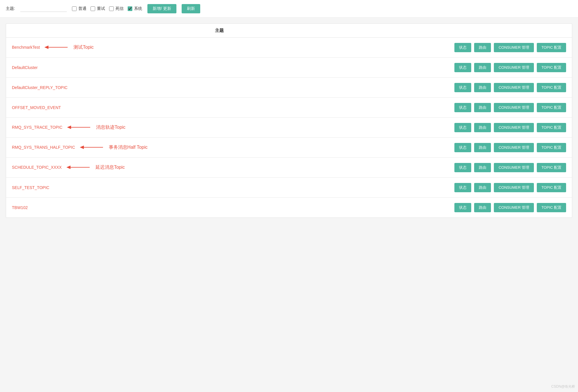 This screenshot has width=578, height=392. Describe the element at coordinates (289, 128) in the screenshot. I see `table-row: RMQ_SYS_TRACE_TOPIC 消息轨迹Topic状态路由CONSUME…` at that location.